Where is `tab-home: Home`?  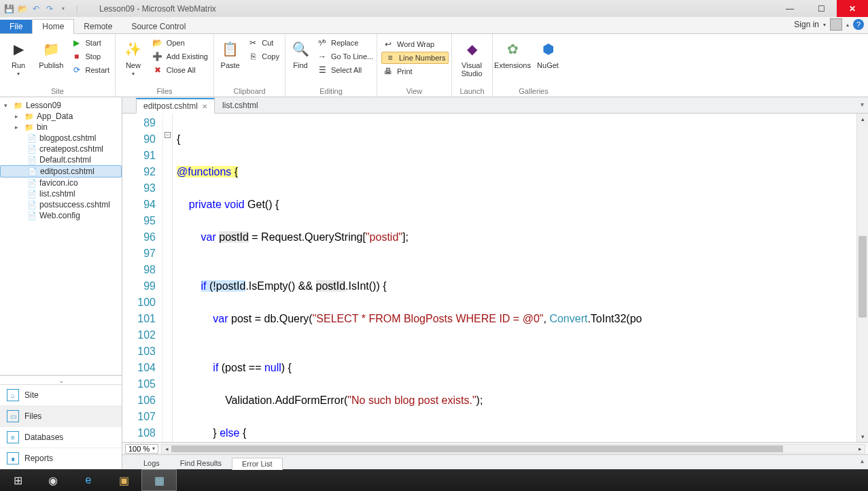
tab-home: Home is located at coordinates (53, 27).